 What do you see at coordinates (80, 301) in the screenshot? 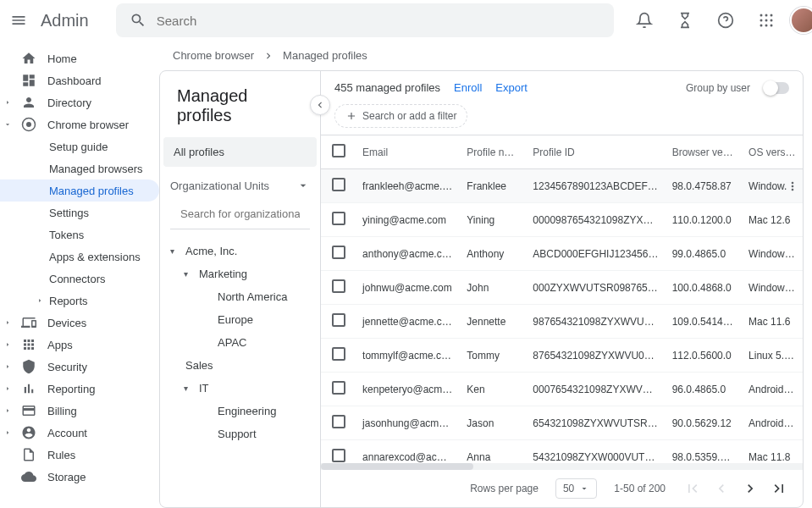
I see `nav-item-reports: Reports` at bounding box center [80, 301].